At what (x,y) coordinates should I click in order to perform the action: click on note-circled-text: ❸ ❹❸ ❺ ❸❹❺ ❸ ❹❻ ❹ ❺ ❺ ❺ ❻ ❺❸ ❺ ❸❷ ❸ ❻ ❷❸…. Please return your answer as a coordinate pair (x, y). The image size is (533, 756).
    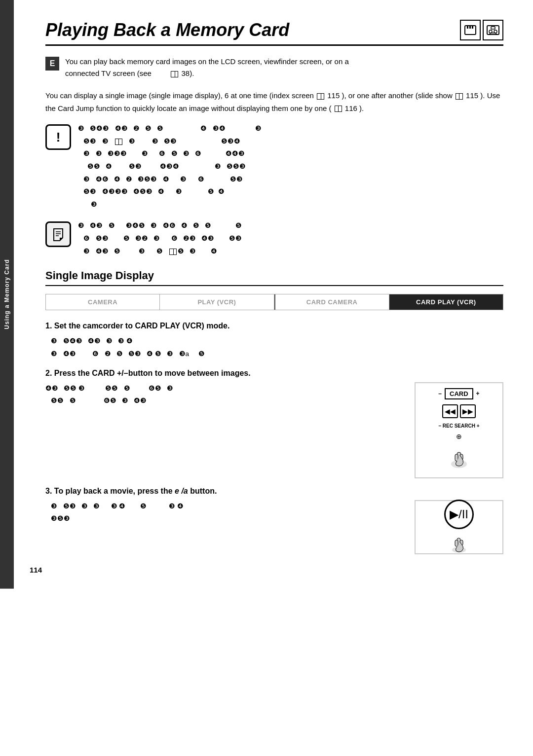
    Looking at the image, I should click on (291, 239).